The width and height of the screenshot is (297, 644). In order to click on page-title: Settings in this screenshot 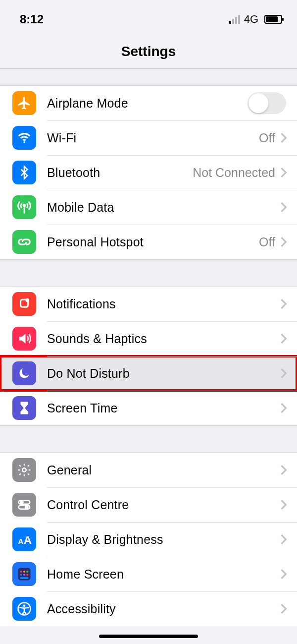, I will do `click(148, 49)`.